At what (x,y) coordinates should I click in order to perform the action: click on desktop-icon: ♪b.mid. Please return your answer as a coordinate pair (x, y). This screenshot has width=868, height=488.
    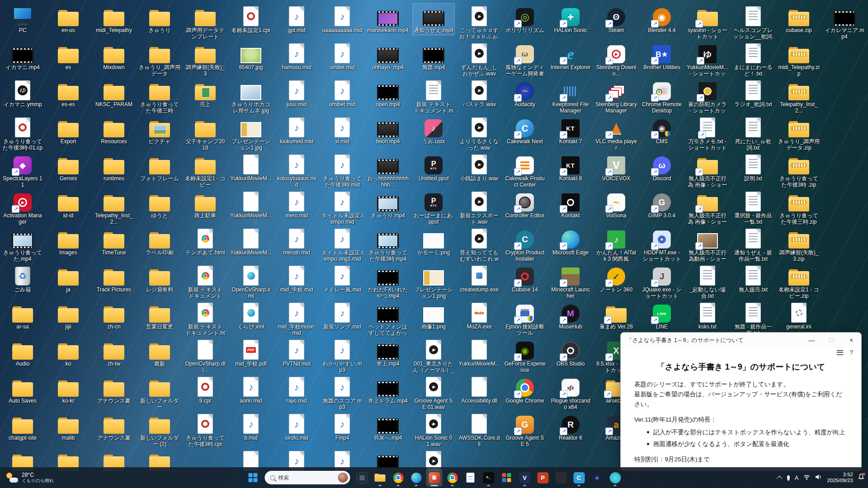
    Looking at the image, I should click on (251, 427).